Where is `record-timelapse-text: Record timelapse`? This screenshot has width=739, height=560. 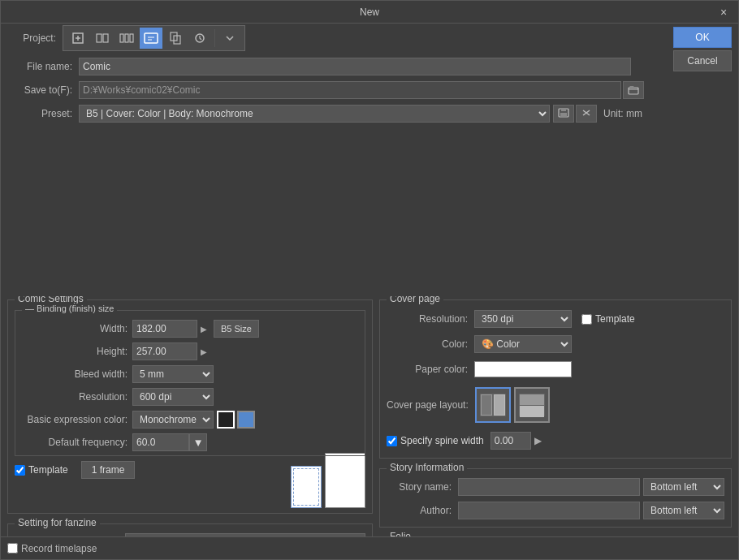 record-timelapse-text: Record timelapse is located at coordinates (58, 549).